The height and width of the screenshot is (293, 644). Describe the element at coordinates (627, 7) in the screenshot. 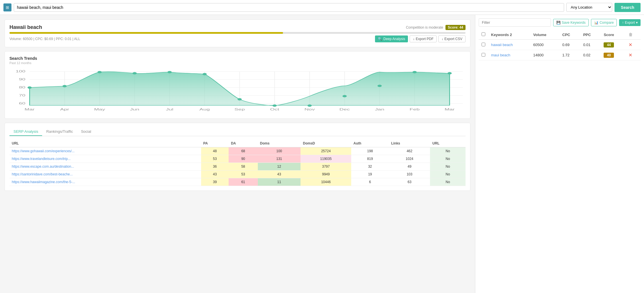

I see `search-button: Search` at that location.